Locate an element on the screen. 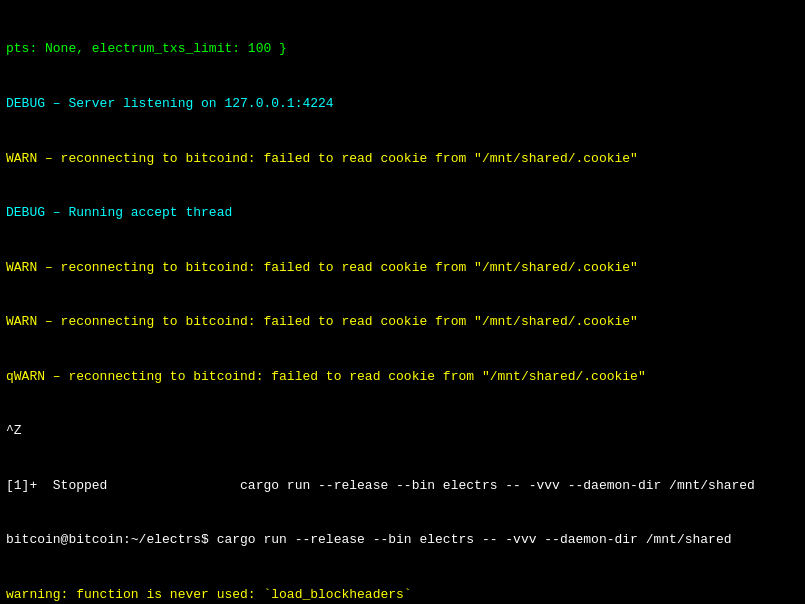  terminal-line: [1]+ Stopped cargo run --release --bin e… is located at coordinates (402, 486).